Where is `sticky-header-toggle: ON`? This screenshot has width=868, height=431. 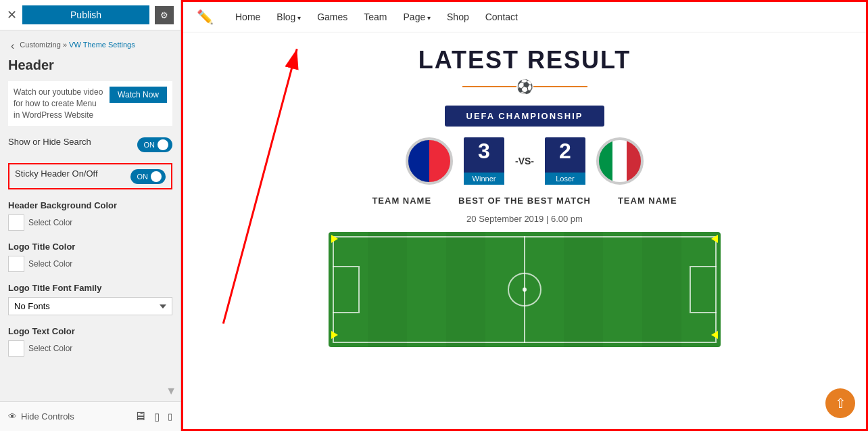 sticky-header-toggle: ON is located at coordinates (149, 177).